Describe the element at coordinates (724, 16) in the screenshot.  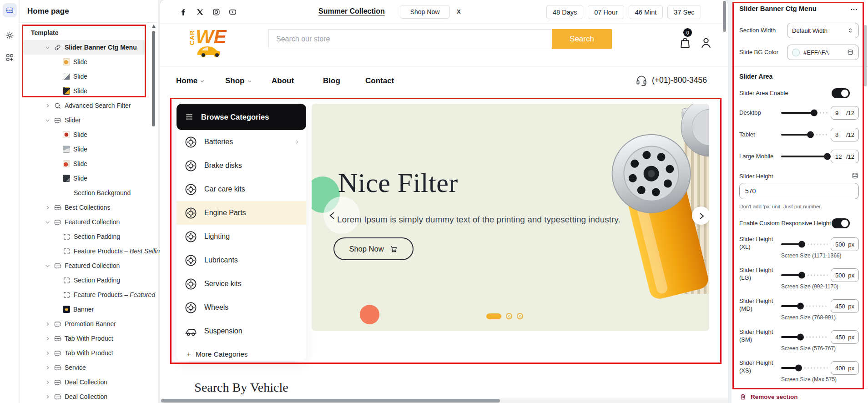
I see `preview-vertical-scrollbar` at that location.